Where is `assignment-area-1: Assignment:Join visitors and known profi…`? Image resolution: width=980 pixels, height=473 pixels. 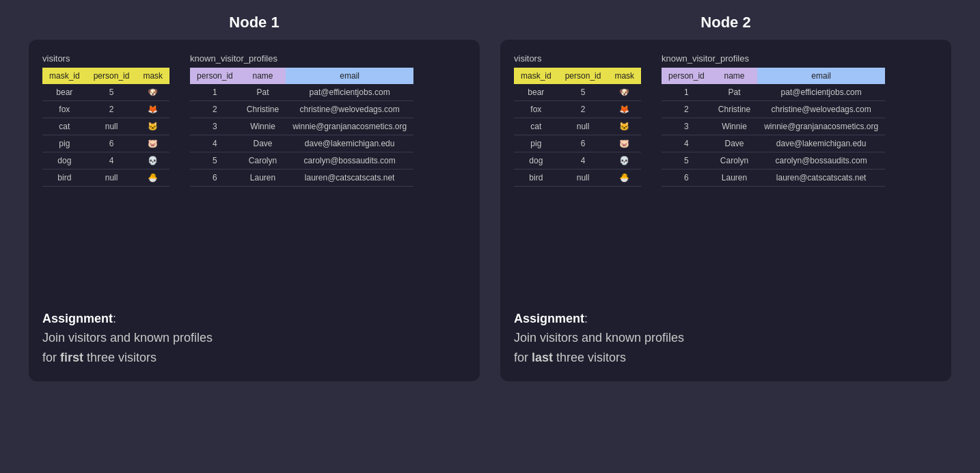
assignment-area-1: Assignment:Join visitors and known profi… is located at coordinates (254, 328).